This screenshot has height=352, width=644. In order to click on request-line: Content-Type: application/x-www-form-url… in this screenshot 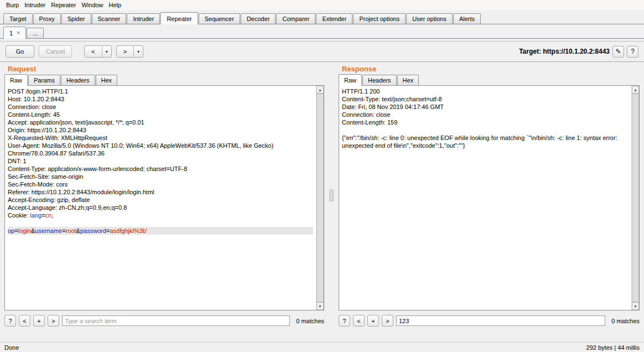, I will do `click(160, 169)`.